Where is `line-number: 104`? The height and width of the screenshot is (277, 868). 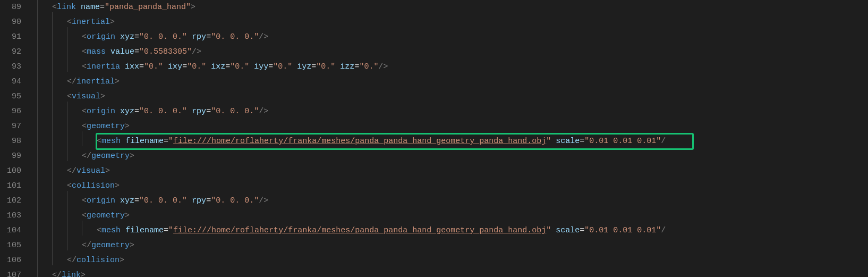
line-number: 104 is located at coordinates (13, 231).